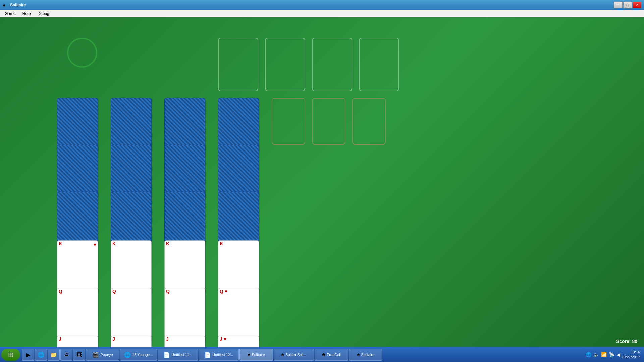 The height and width of the screenshot is (362, 644). I want to click on taskbar-terminal: 🖥, so click(66, 355).